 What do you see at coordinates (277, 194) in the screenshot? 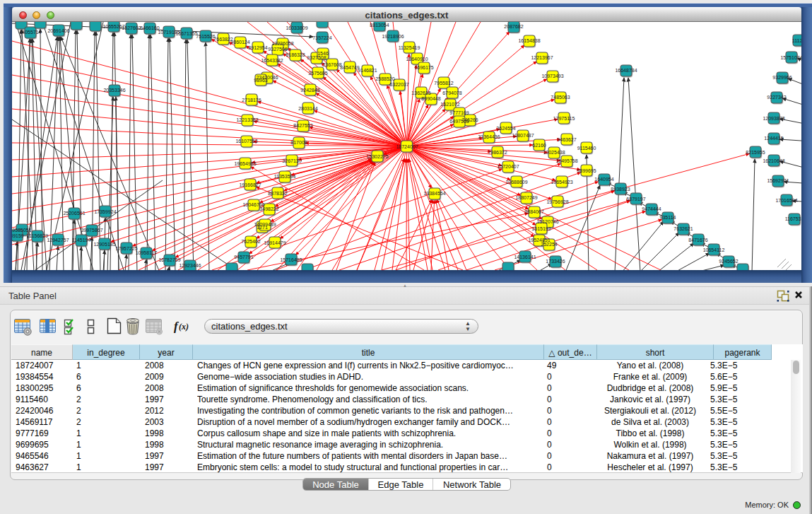
I see `svg-text: 8878332` at bounding box center [277, 194].